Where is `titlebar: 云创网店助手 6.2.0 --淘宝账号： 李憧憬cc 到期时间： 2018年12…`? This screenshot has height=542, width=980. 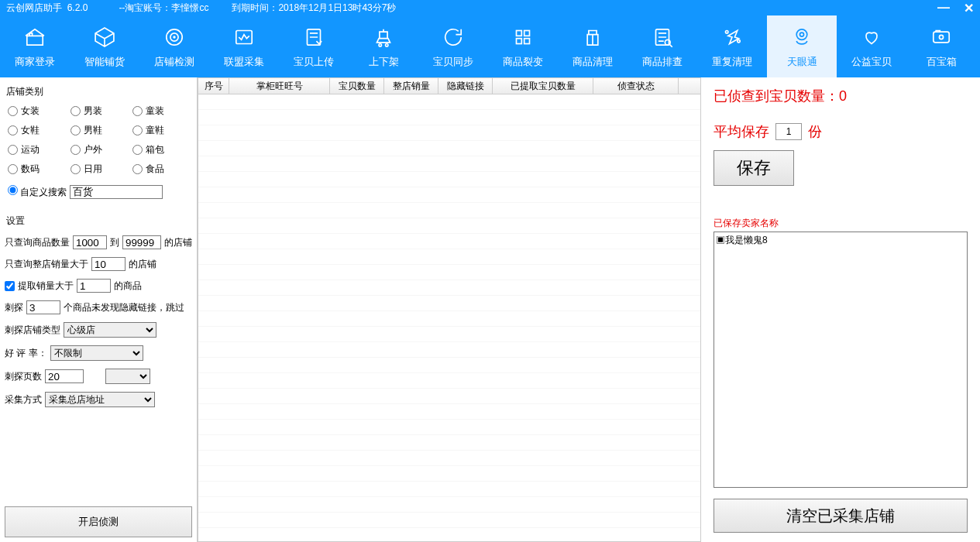
titlebar: 云创网店助手 6.2.0 --淘宝账号： 李憧憬cc 到期时间： 2018年12… is located at coordinates (490, 8).